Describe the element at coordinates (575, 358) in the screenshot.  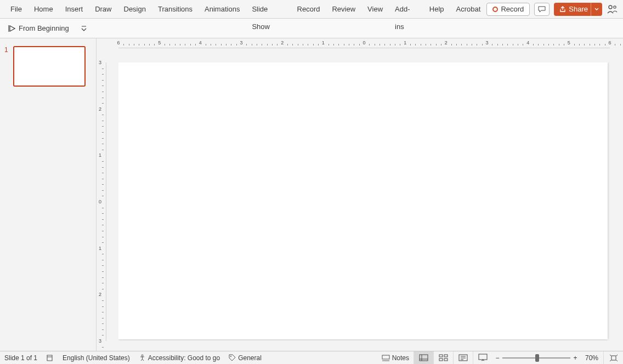
I see `zoom-in-button: +` at that location.